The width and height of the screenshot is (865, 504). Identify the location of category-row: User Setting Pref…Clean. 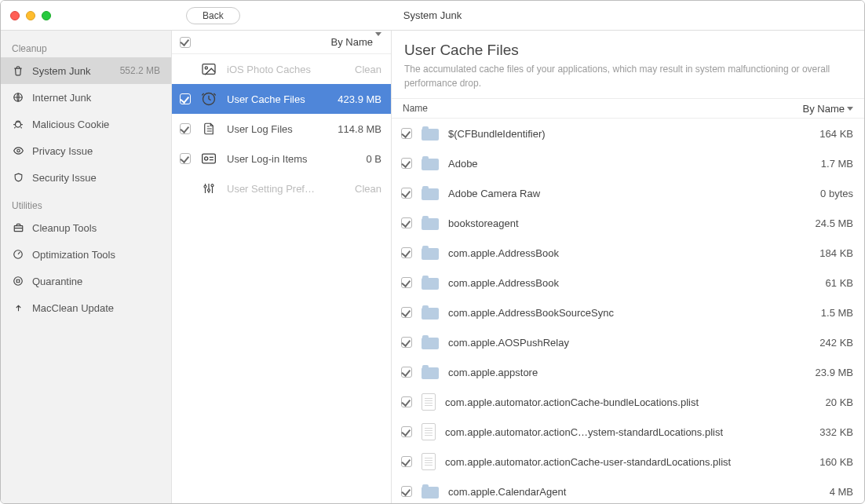
(281, 188).